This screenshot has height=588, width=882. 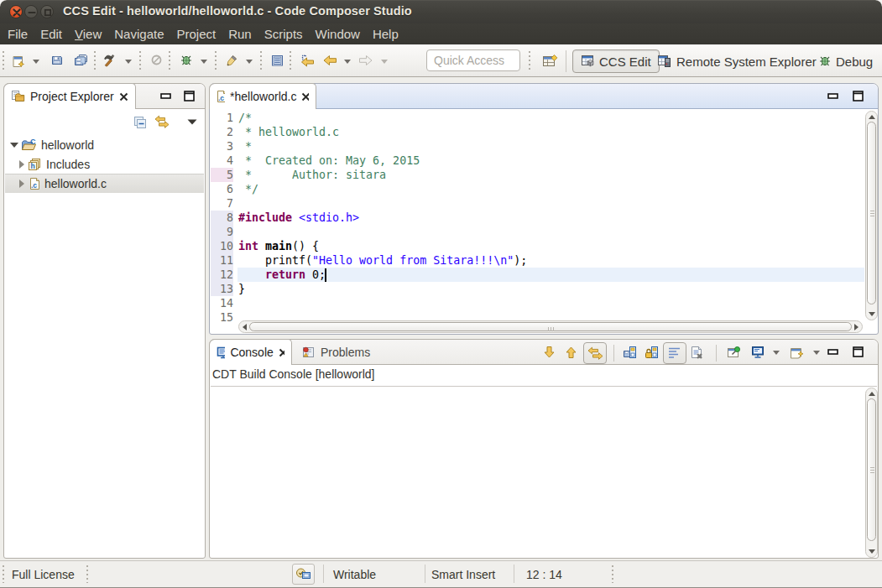 What do you see at coordinates (57, 60) in the screenshot?
I see `save-icon` at bounding box center [57, 60].